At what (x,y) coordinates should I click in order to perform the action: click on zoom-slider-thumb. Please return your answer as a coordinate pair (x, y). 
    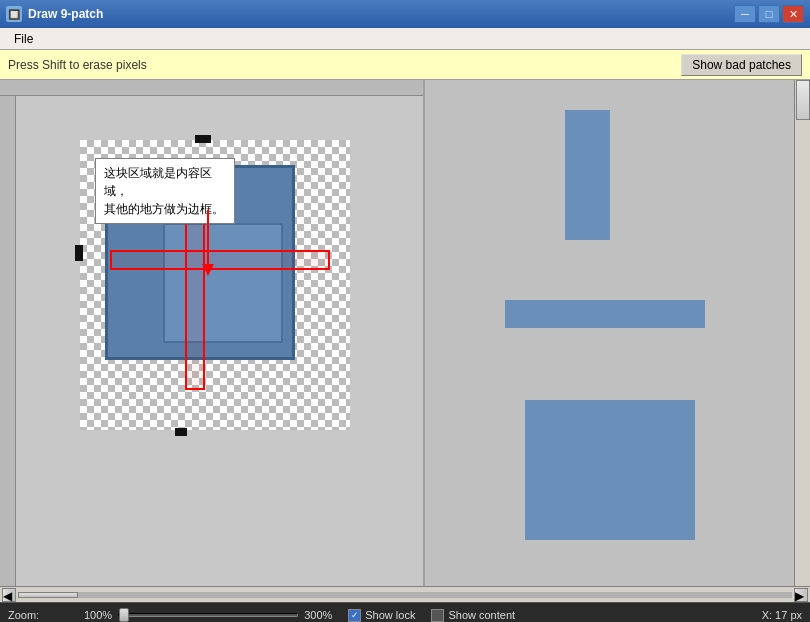
    Looking at the image, I should click on (124, 615).